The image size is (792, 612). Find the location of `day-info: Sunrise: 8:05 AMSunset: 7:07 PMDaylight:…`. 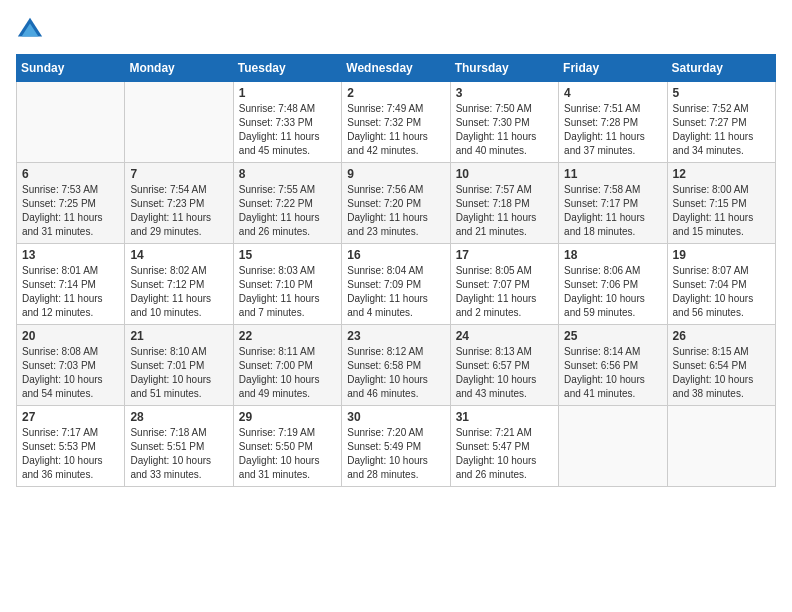

day-info: Sunrise: 8:05 AMSunset: 7:07 PMDaylight:… is located at coordinates (504, 292).